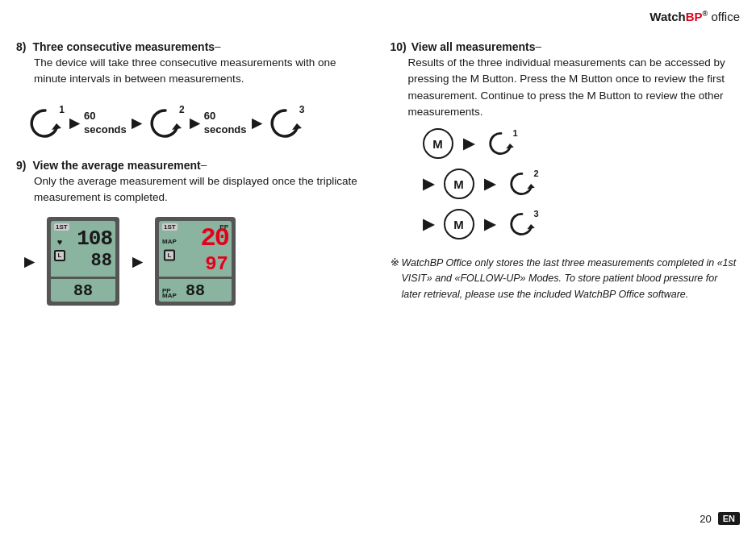 The height and width of the screenshot is (533, 756). I want to click on section-8-header: 8) Three consecutive measurements –, so click(191, 47).